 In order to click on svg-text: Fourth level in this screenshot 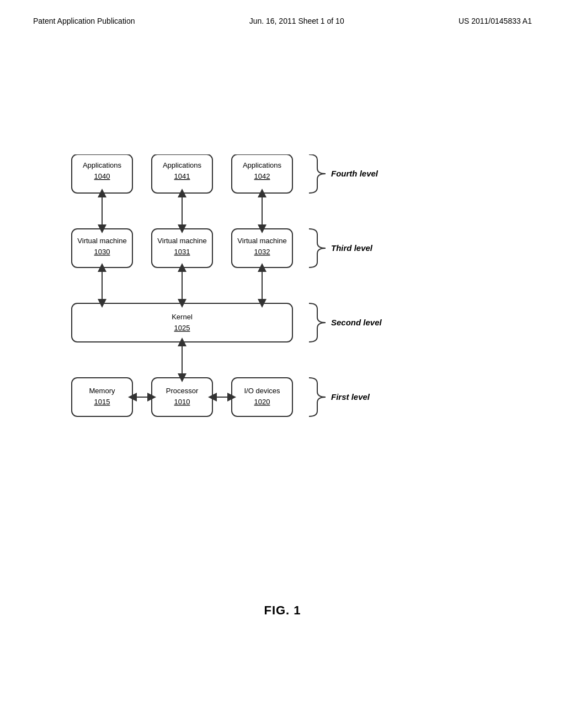, I will do `click(355, 173)`.